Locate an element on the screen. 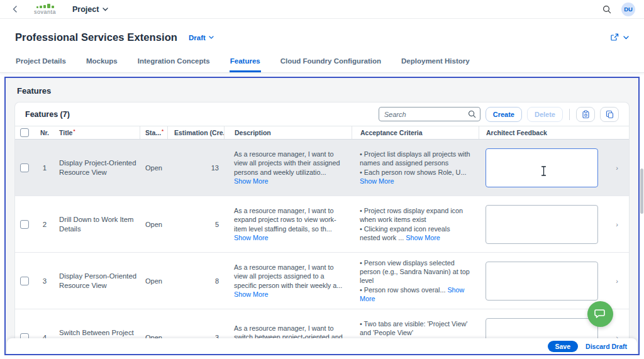  table-header-row: Nr. Title* Sta...* Estimation (Cre... De… is located at coordinates (322, 133).